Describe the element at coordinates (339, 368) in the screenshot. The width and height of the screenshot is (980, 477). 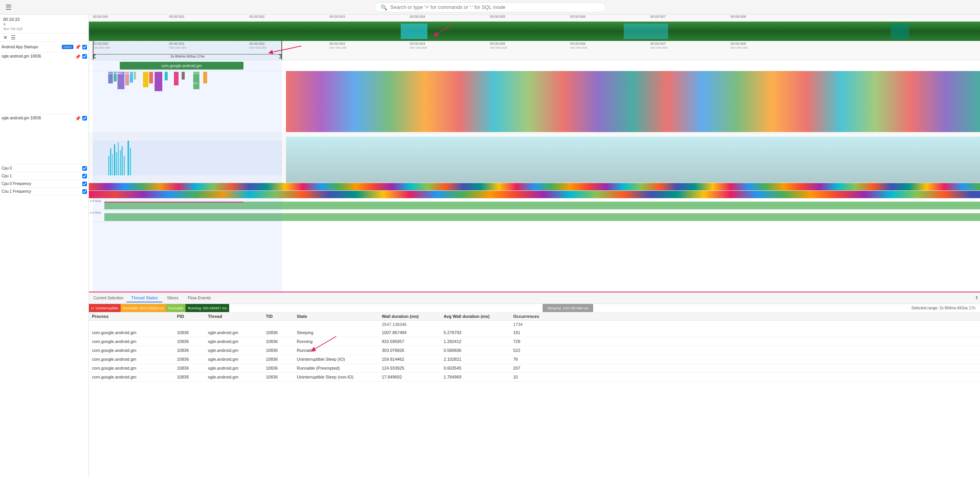
I see `cell-state: Runnable (Preempted)` at that location.